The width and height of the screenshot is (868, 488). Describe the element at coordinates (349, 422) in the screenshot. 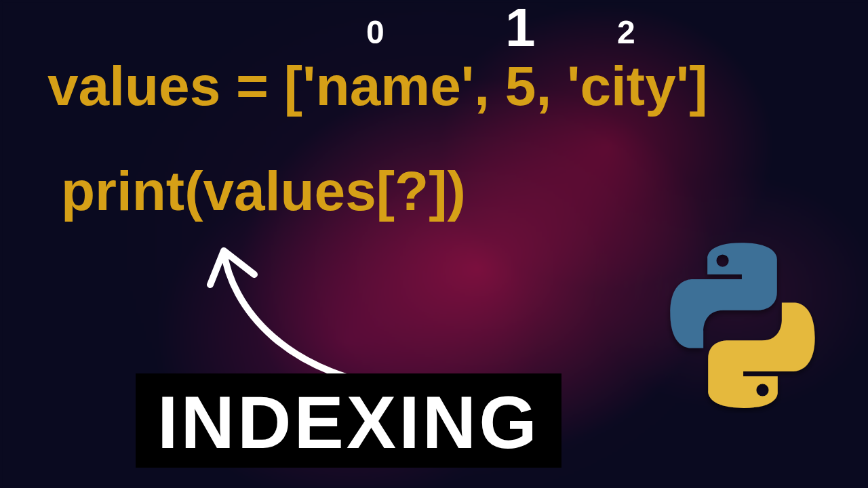

I see `title-text: INDEXING` at that location.